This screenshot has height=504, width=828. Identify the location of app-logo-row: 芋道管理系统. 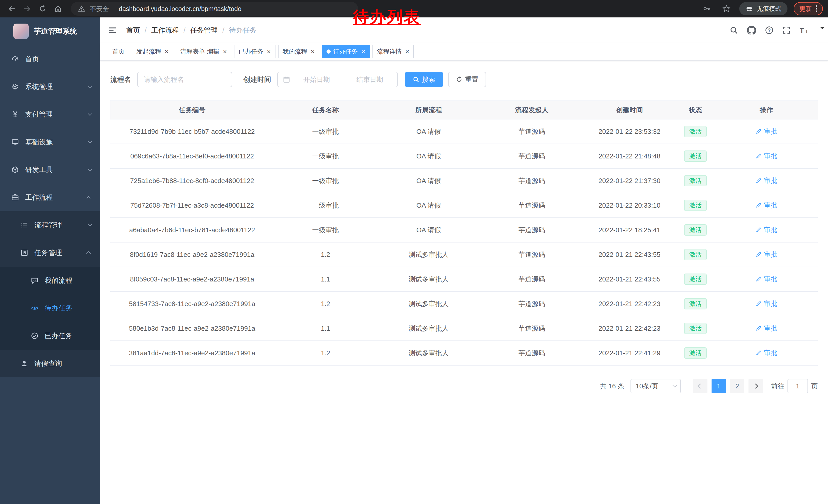
(50, 31).